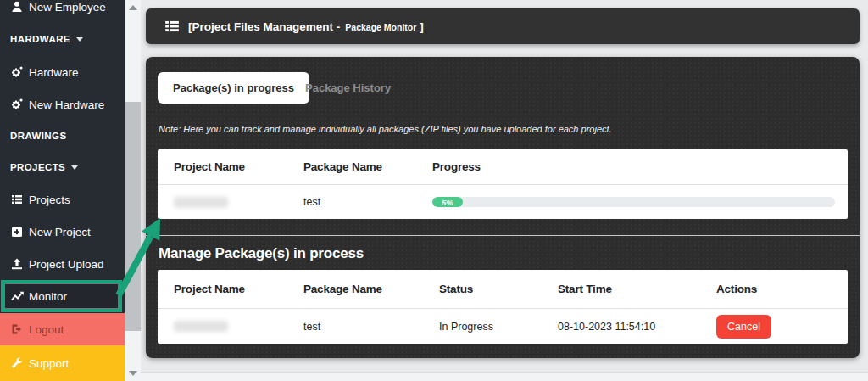 The width and height of the screenshot is (868, 381). I want to click on scrollbar-up-icon, so click(133, 8).